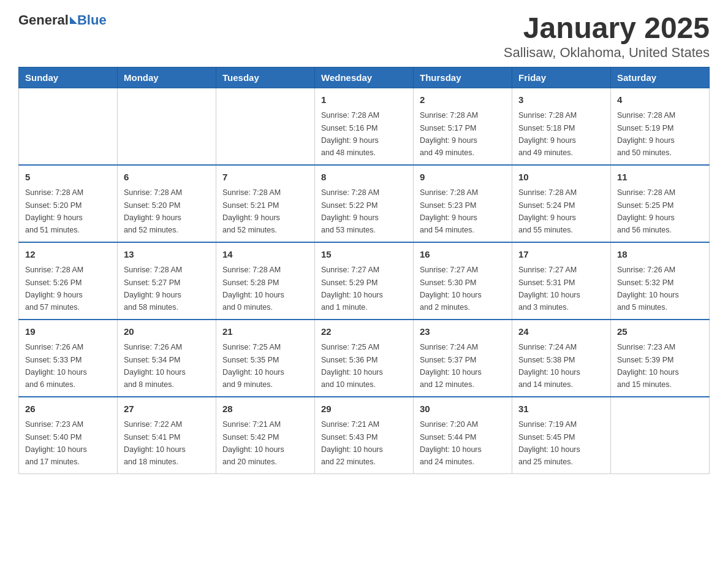 The height and width of the screenshot is (563, 728). I want to click on day-number: 23, so click(463, 332).